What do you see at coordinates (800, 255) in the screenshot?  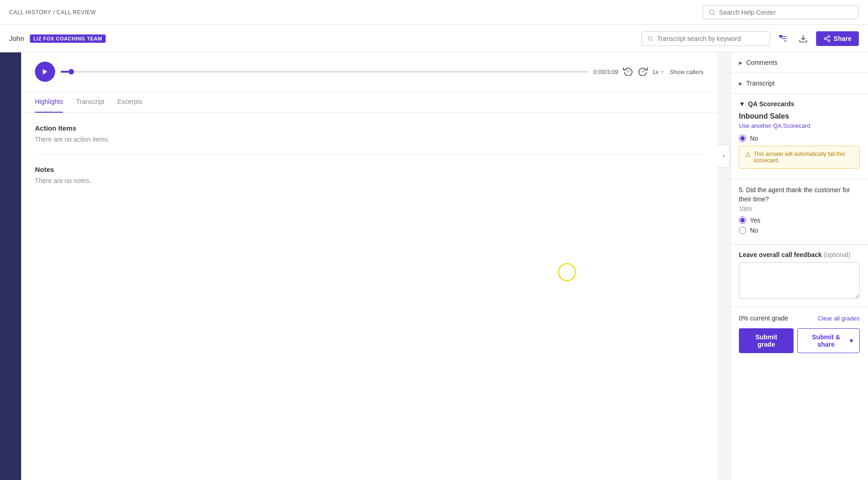 I see `feedback-label: Leave overall call feedback (optional)` at bounding box center [800, 255].